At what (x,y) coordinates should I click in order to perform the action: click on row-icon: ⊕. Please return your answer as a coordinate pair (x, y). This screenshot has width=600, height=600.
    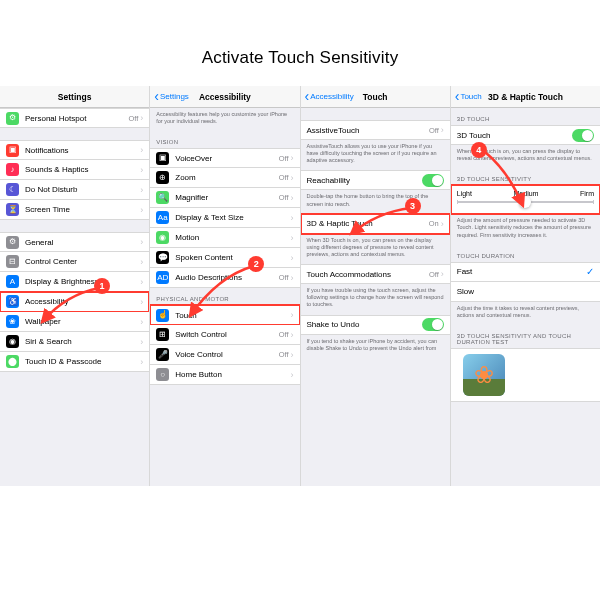
    Looking at the image, I should click on (162, 178).